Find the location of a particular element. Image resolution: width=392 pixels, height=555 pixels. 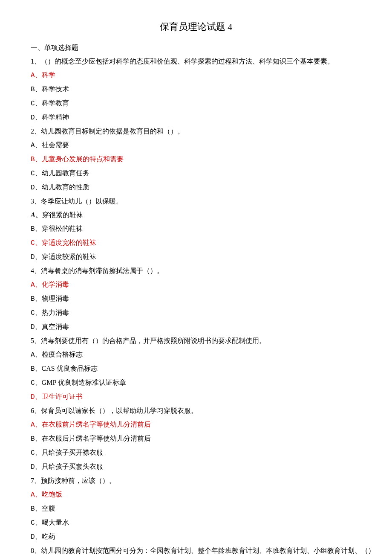

option: B、在衣服后片绣名字等使幼儿分清前后 is located at coordinates (196, 439).